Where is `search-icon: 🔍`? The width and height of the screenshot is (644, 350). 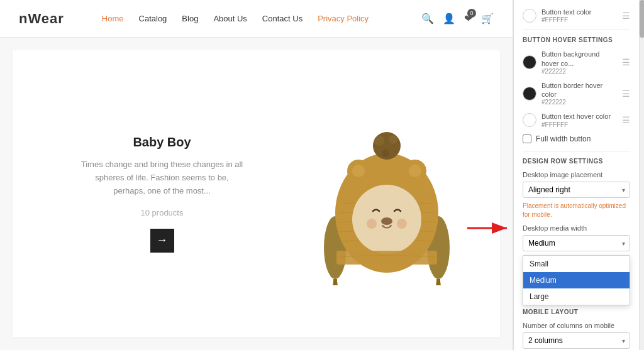
search-icon: 🔍 is located at coordinates (428, 19).